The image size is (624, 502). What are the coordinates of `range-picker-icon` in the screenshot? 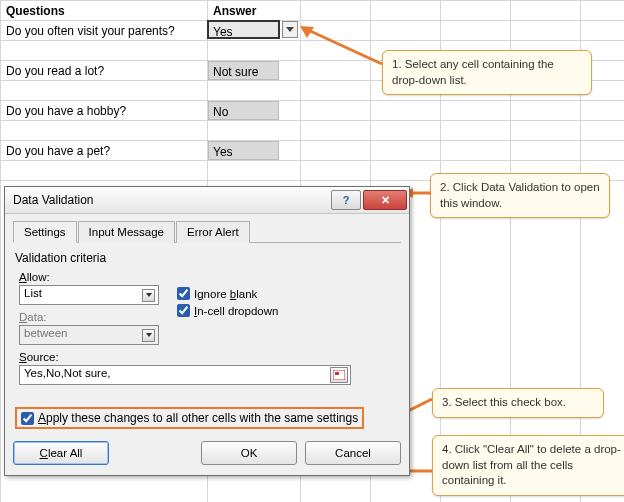 It's located at (339, 375).